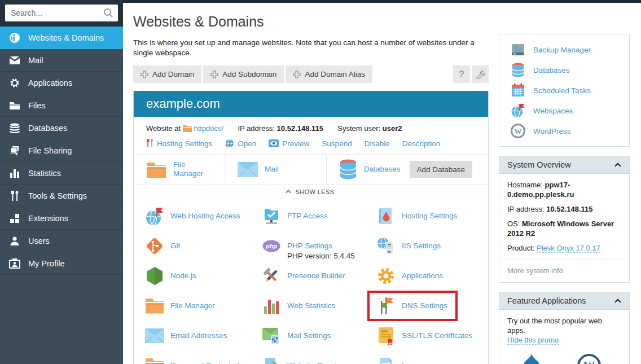  What do you see at coordinates (432, 275) in the screenshot?
I see `grid-item-applications: Applications` at bounding box center [432, 275].